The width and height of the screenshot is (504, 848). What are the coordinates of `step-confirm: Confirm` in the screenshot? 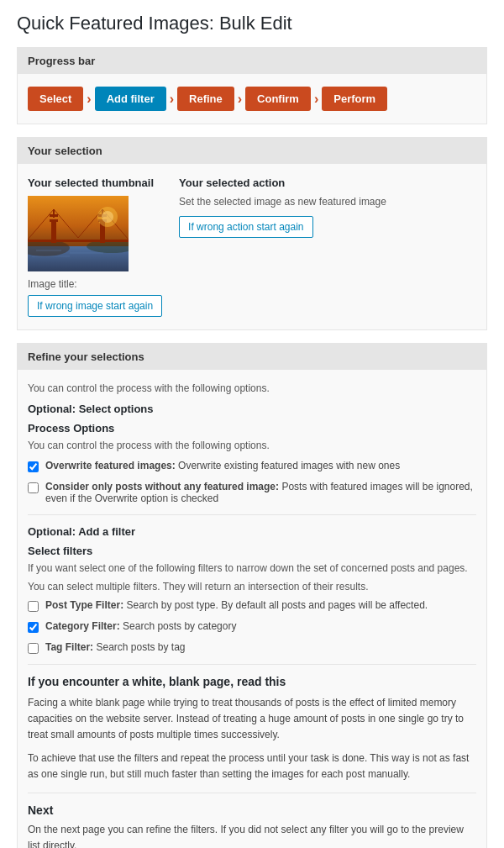 It's located at (278, 99).